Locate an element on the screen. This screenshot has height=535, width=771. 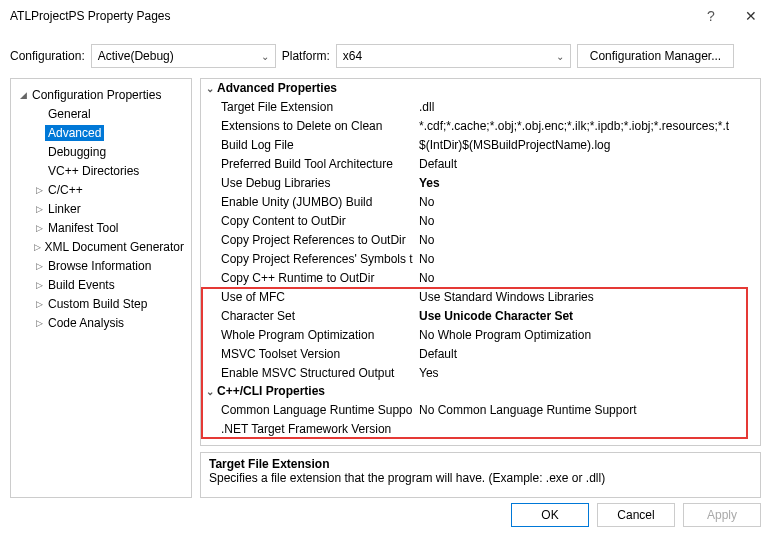
tree-item-label: Manifest Tool is located at coordinates (83, 228).